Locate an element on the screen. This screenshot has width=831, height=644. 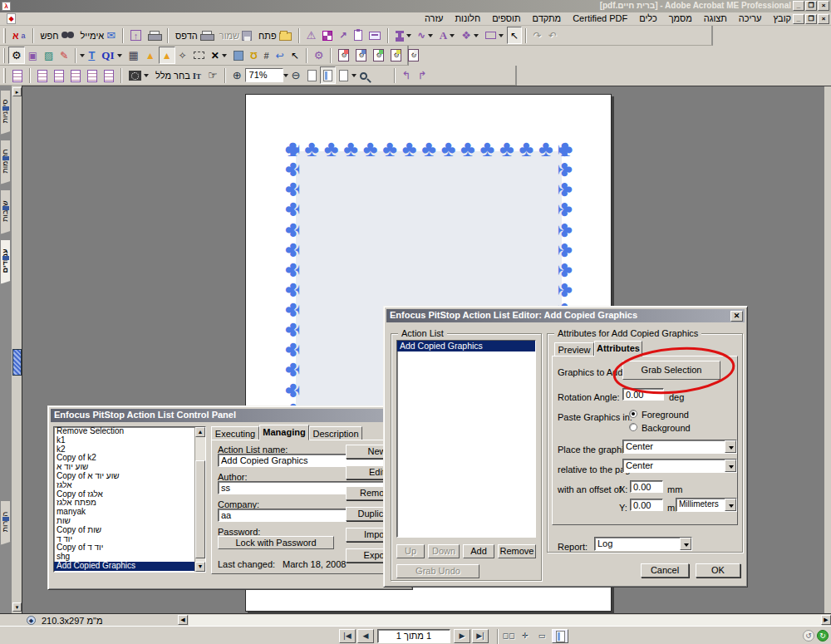
last-page-button: ▶| is located at coordinates (480, 637).